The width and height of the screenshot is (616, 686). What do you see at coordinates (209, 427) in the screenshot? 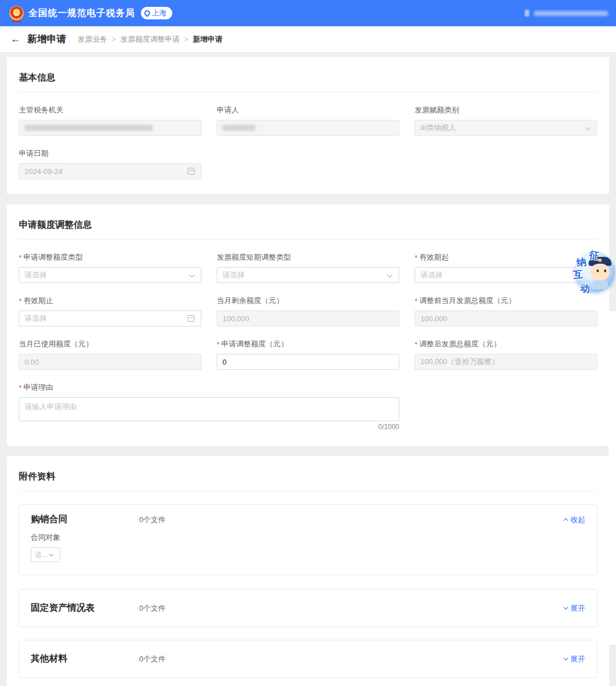
I see `reason-char-counter: 0/1000` at bounding box center [209, 427].